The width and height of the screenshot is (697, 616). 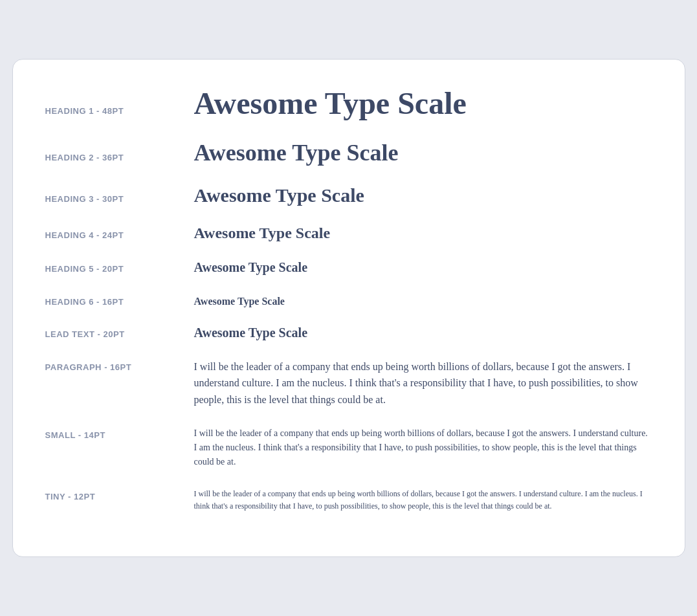 I want to click on type-label-tiny: TINY - 12PT, so click(x=120, y=494).